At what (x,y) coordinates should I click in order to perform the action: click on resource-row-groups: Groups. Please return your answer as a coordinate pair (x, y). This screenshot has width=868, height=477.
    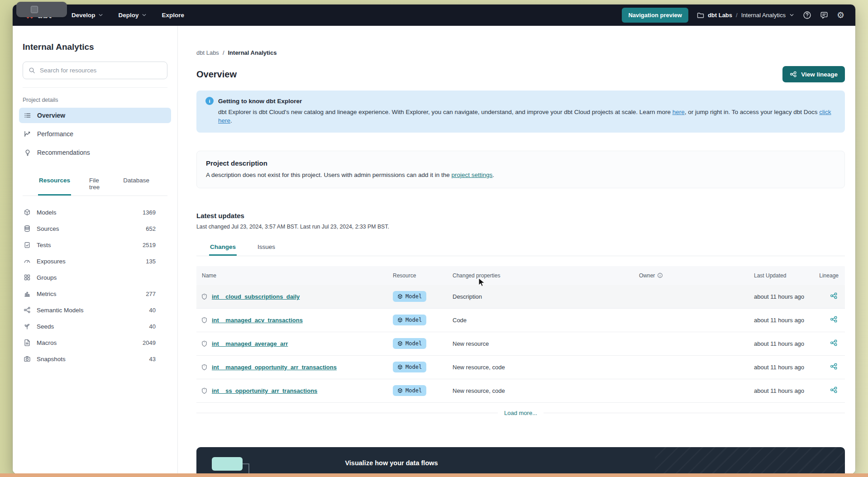
    Looking at the image, I should click on (95, 277).